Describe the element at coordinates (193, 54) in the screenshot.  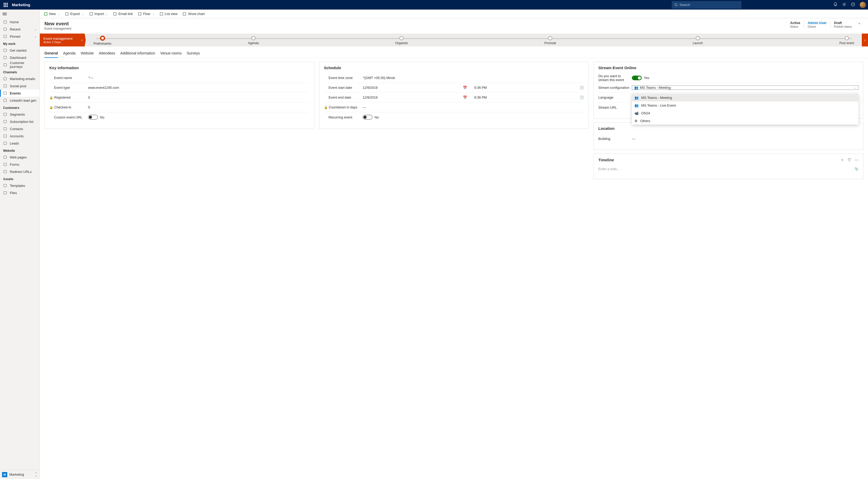
I see `tab-surveys: Surveys` at that location.